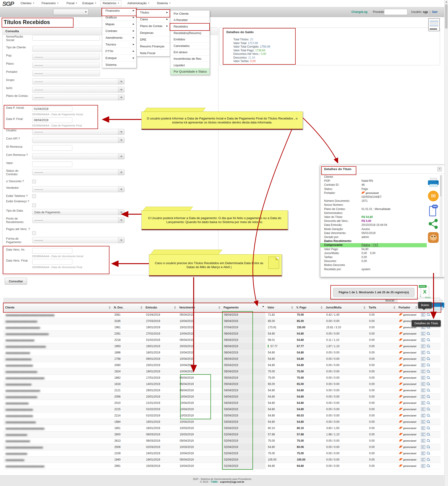 This screenshot has width=448, height=486. I want to click on menu-item-despesas: Despesas, so click(153, 33).